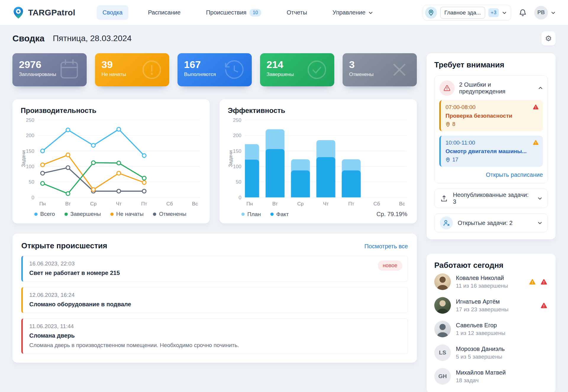  I want to click on stats-row: 2976 Запланированы 39 Не начаты 167 Выпо…, so click(215, 70).